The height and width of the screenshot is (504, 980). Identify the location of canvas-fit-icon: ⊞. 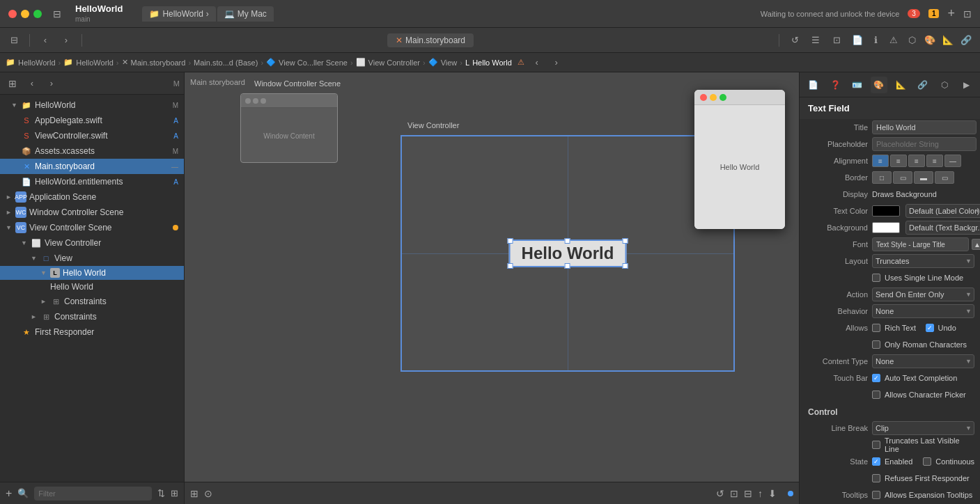
(194, 494).